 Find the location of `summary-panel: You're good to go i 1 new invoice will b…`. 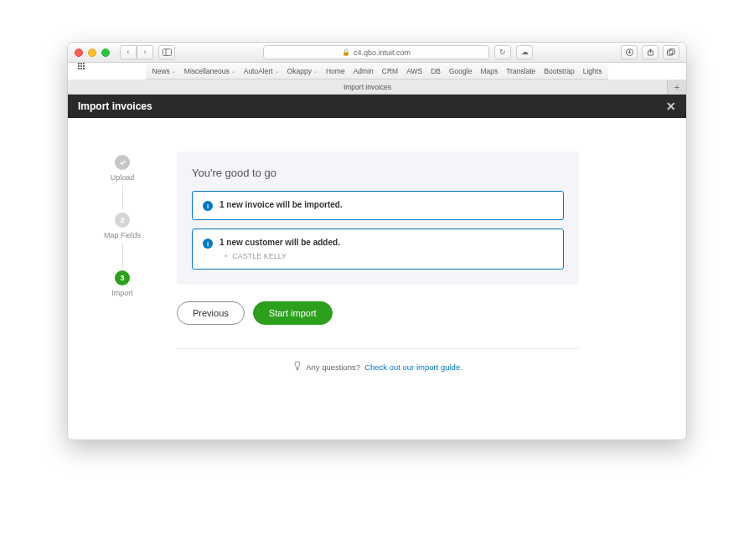

summary-panel: You're good to go i 1 new invoice will b… is located at coordinates (378, 218).